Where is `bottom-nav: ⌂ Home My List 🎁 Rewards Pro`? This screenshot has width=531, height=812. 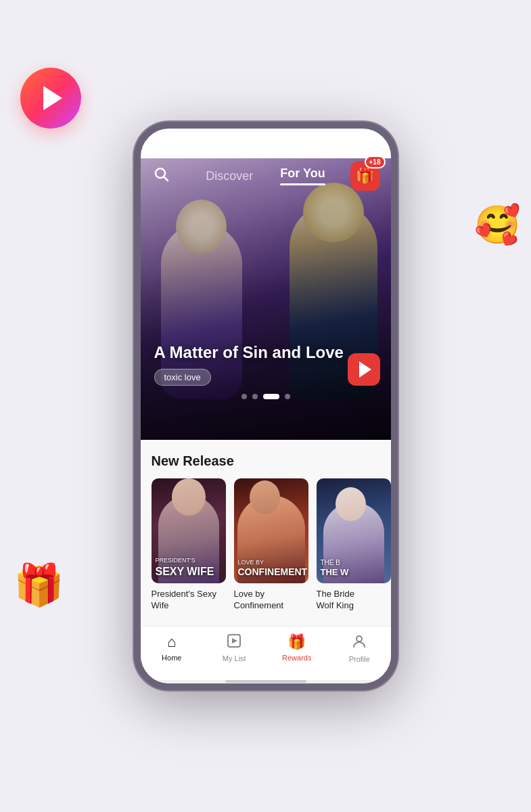
bottom-nav: ⌂ Home My List 🎁 Rewards Pro is located at coordinates (266, 653).